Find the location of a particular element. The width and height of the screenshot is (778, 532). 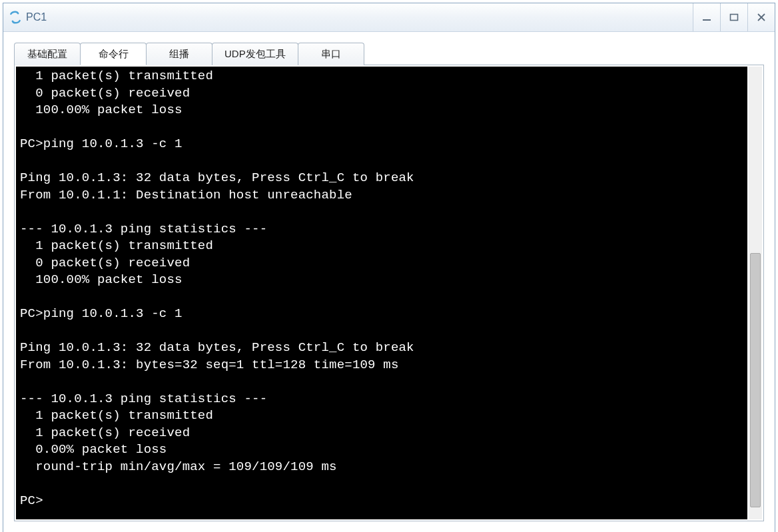

tab-serial: 串口 is located at coordinates (331, 54).